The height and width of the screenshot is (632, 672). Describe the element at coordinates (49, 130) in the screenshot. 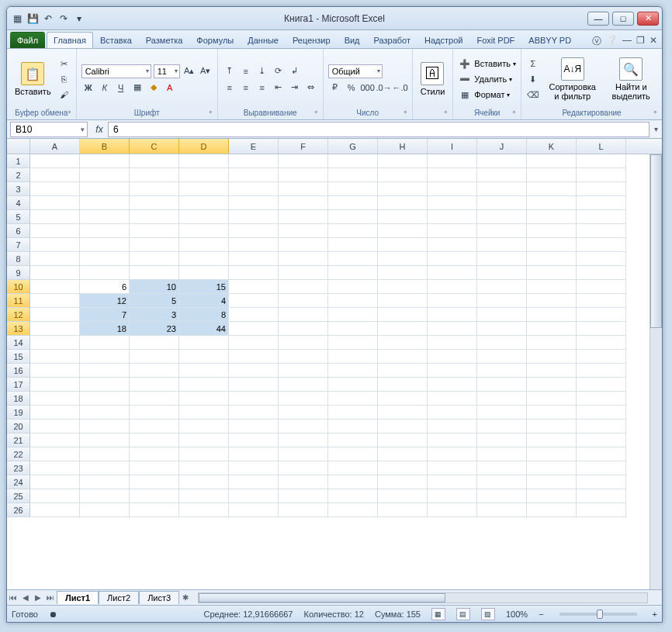

I see `name-box: B10` at that location.